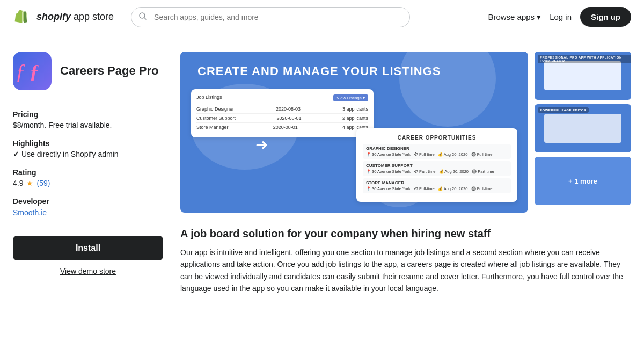 Image resolution: width=644 pixels, height=349 pixels. Describe the element at coordinates (23, 17) in the screenshot. I see `shopify-logo-icon` at that location.